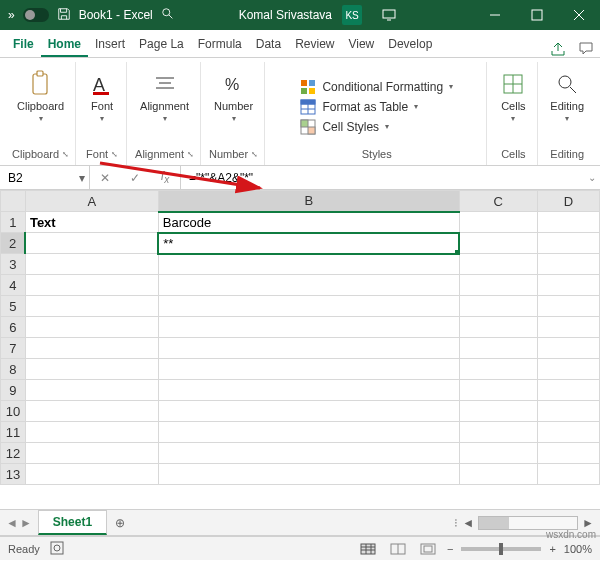 This screenshot has width=600, height=566. I want to click on tab-formulas: Formula, so click(220, 44).